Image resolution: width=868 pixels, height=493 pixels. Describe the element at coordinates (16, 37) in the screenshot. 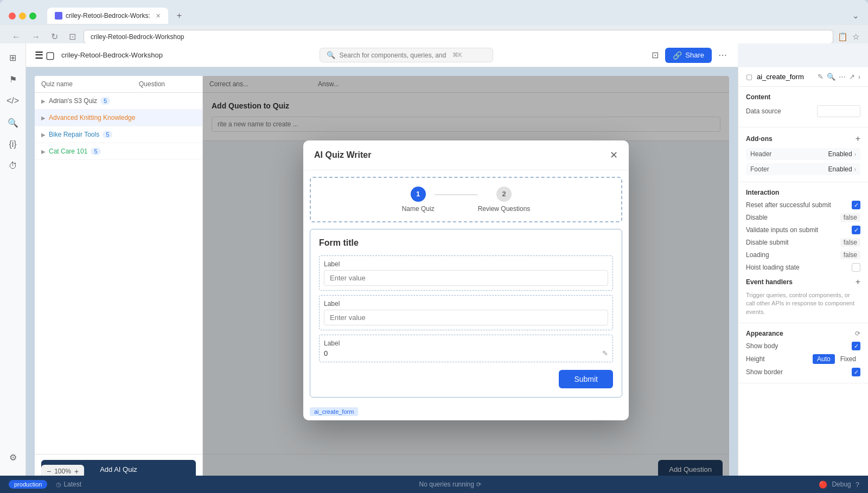

I see `back-button: ←` at that location.